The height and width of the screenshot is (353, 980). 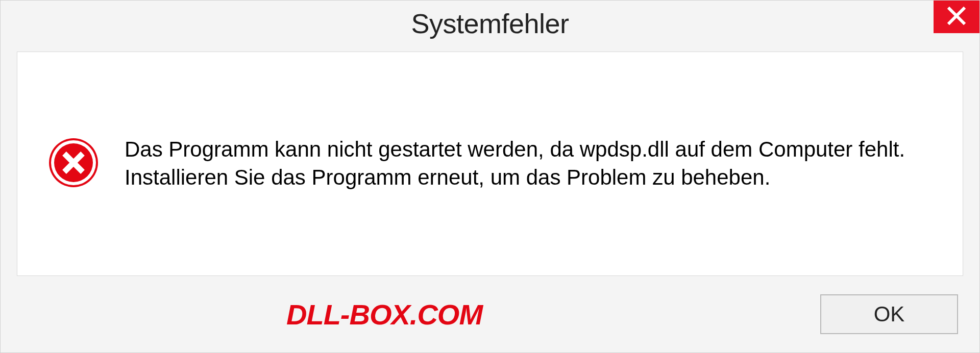 I want to click on error-icon, so click(x=74, y=164).